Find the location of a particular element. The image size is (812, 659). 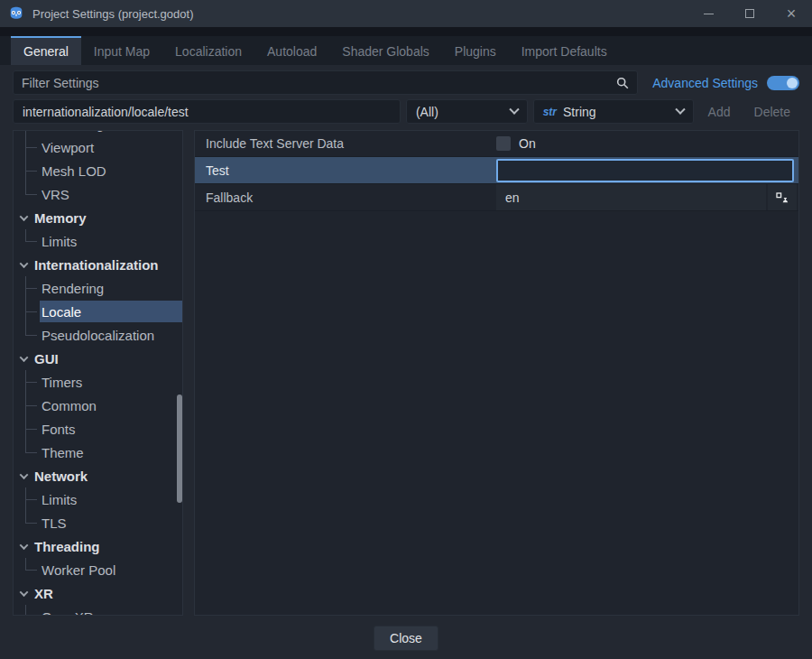

filter-settings-field is located at coordinates (325, 83).